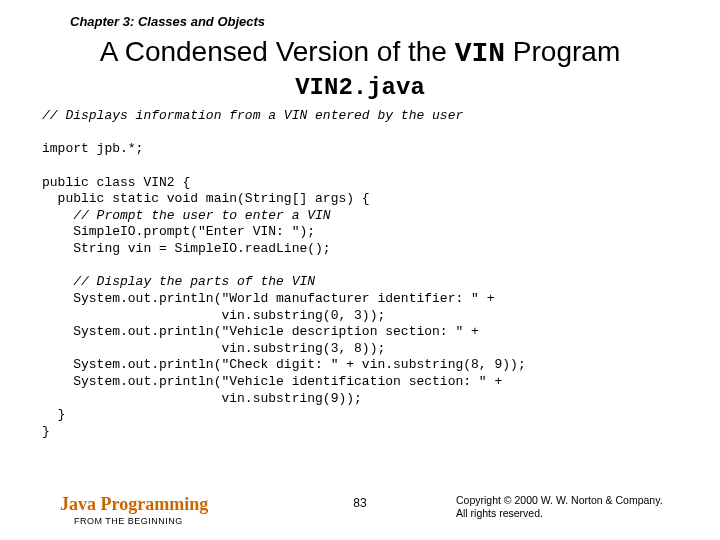 Image resolution: width=720 pixels, height=540 pixels. I want to click on copyright-line: Copyright © 2000 W. W. Norton & Company., so click(566, 500).